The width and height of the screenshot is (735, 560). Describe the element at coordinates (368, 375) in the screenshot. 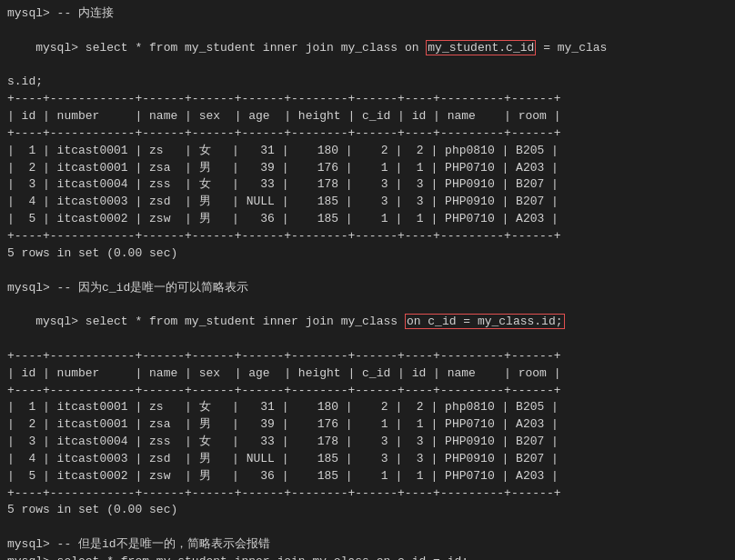

I see `table2-header: | id | number | name | sex | age | heigh…` at that location.